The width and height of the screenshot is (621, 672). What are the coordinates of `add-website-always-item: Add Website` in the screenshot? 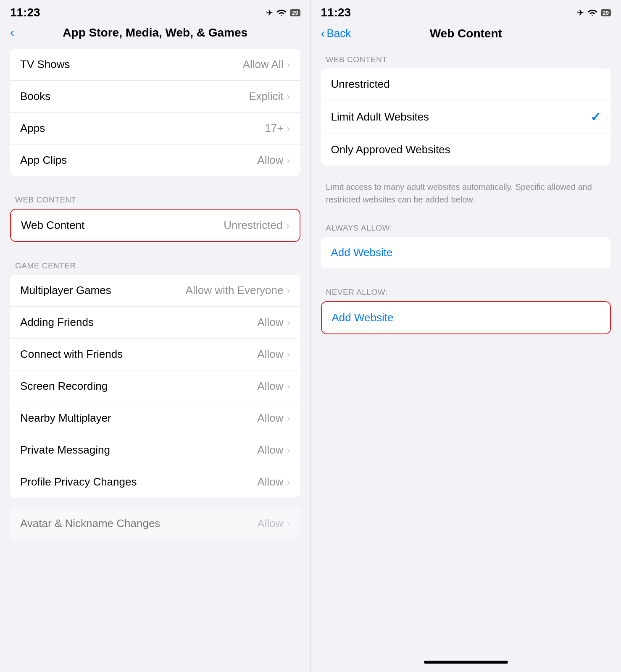 It's located at (466, 253).